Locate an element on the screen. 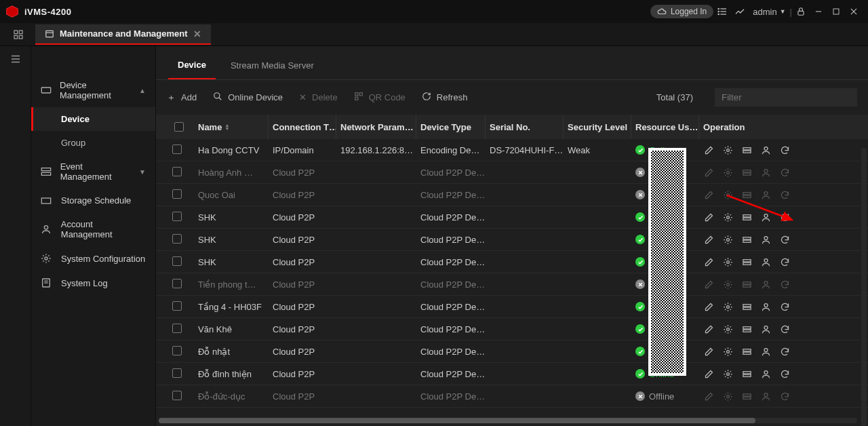 The width and height of the screenshot is (868, 426). select-all-checkbox is located at coordinates (179, 127).